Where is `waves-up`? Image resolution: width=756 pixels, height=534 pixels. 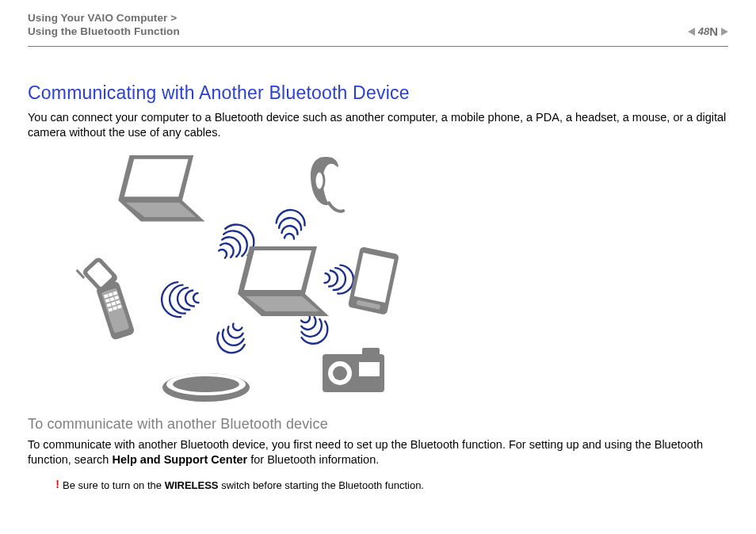
waves-up is located at coordinates (290, 225).